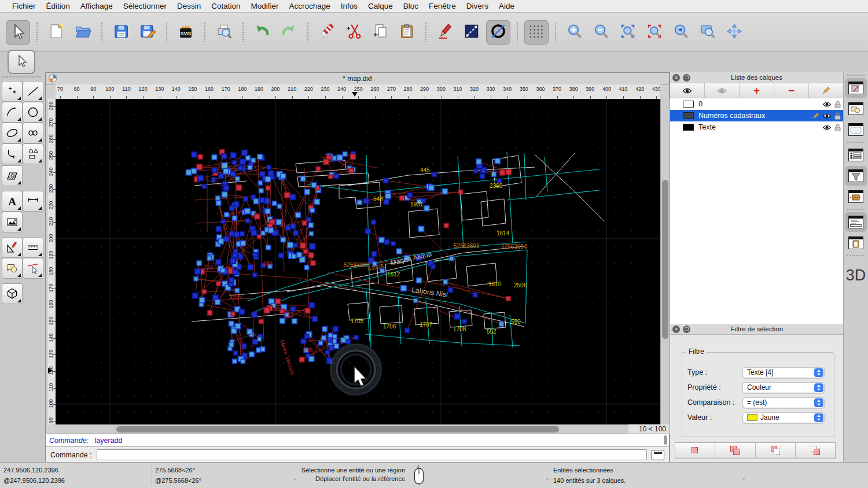  I want to click on save-as-button, so click(148, 32).